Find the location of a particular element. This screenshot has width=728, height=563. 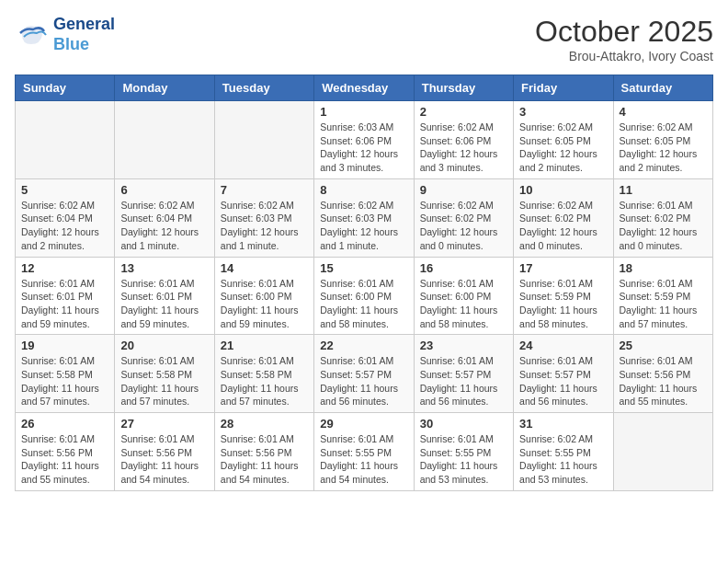

calendar-cell: 25Sunrise: 6:01 AM Sunset: 5:56 PM Dayli… is located at coordinates (663, 373).